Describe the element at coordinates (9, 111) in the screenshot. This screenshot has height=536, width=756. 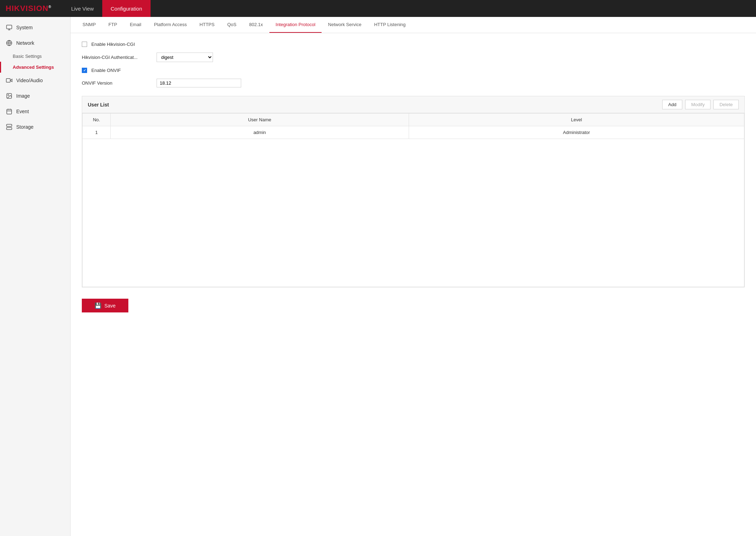
I see `calendar-icon` at that location.